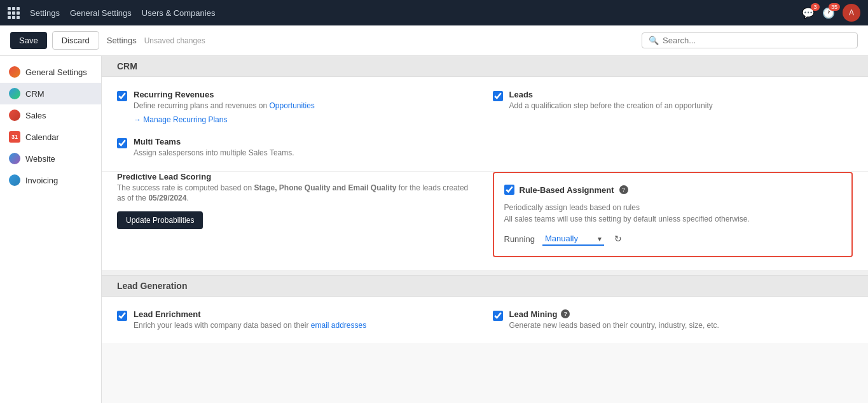  Describe the element at coordinates (485, 66) in the screenshot. I see `crm-section-header: CRM` at that location.